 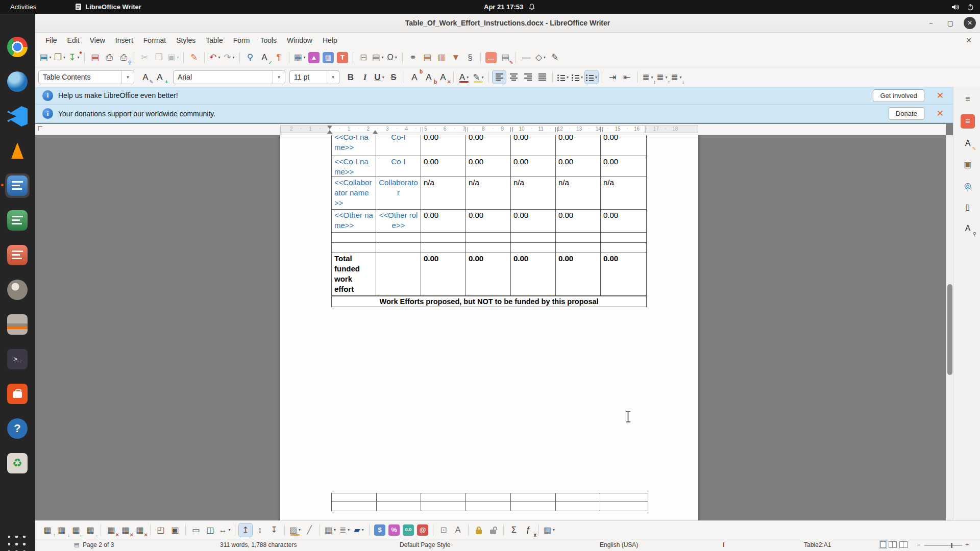 I want to click on increase-paragraph-spacing-icon: ≣↑▾, so click(x=662, y=77).